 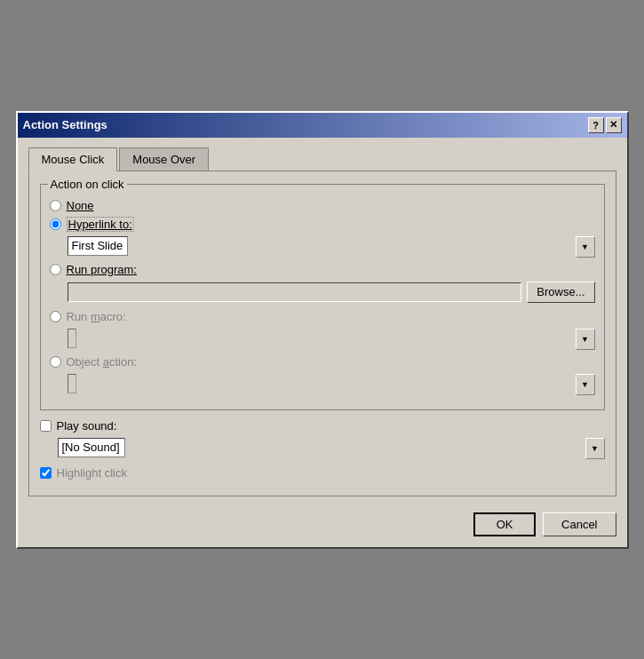 I want to click on radio-run-program, so click(x=55, y=270).